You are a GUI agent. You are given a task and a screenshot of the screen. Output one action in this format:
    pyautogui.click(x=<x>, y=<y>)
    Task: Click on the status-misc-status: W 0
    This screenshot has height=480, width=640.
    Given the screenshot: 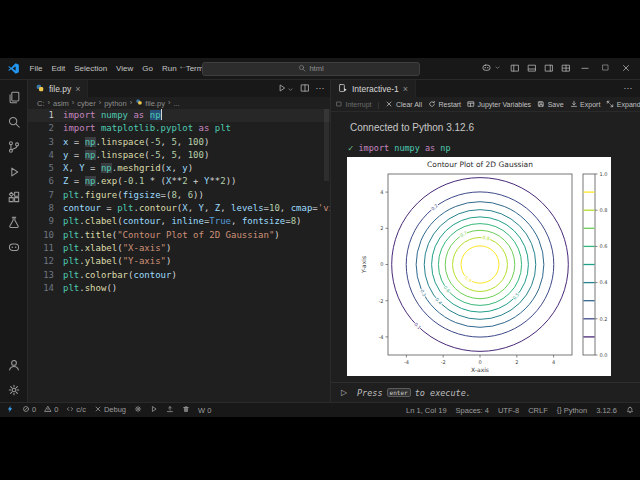 What is the action you would take?
    pyautogui.click(x=204, y=410)
    